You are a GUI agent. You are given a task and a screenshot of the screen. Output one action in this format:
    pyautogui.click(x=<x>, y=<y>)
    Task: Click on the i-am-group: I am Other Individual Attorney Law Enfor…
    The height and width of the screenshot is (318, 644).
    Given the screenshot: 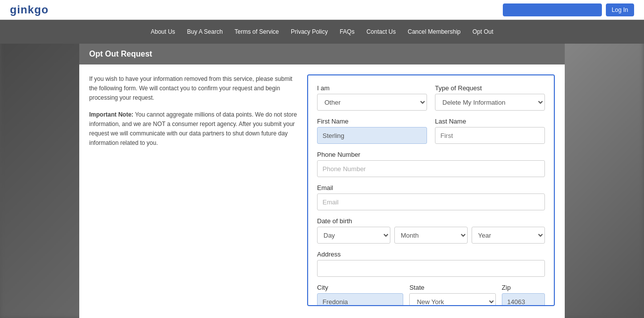 What is the action you would take?
    pyautogui.click(x=372, y=97)
    